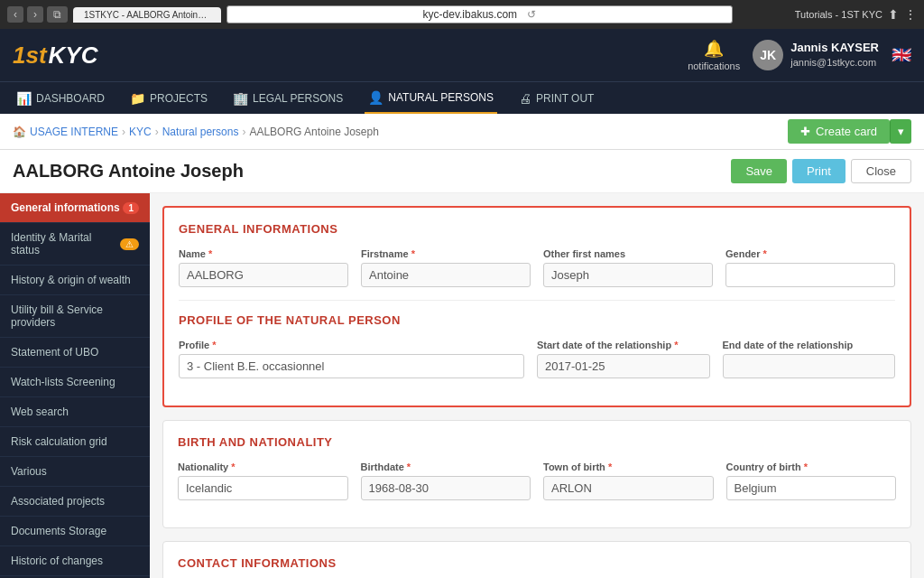 The width and height of the screenshot is (924, 578). I want to click on firstname-group: Firstname *, so click(446, 267).